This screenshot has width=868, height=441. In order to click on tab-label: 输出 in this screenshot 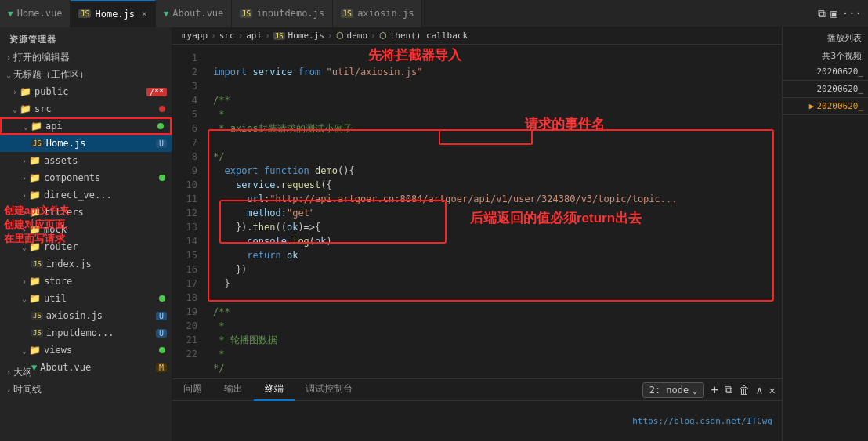, I will do `click(233, 389)`.